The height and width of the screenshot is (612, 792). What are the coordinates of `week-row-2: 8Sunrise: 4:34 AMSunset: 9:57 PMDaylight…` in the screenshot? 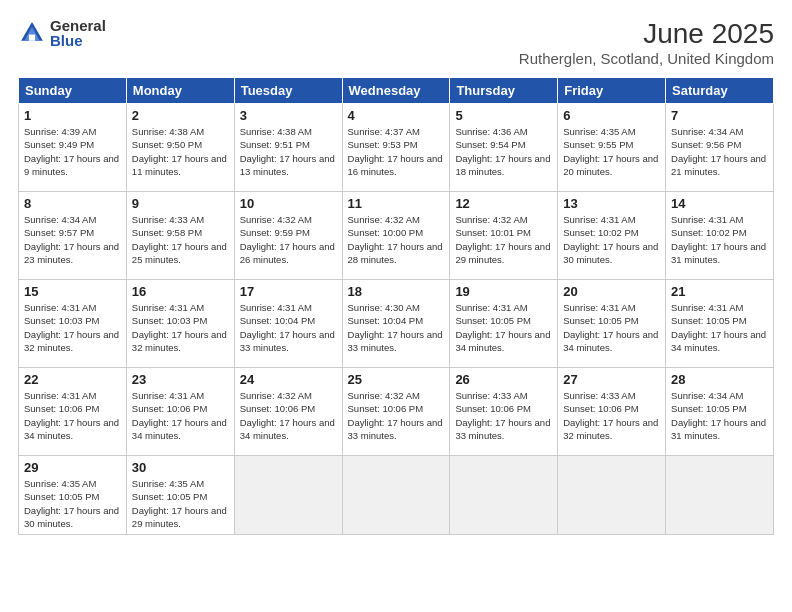 It's located at (396, 236).